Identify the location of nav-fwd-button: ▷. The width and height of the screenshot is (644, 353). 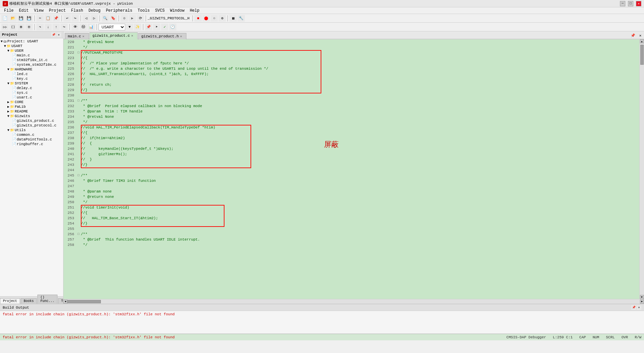
(94, 18).